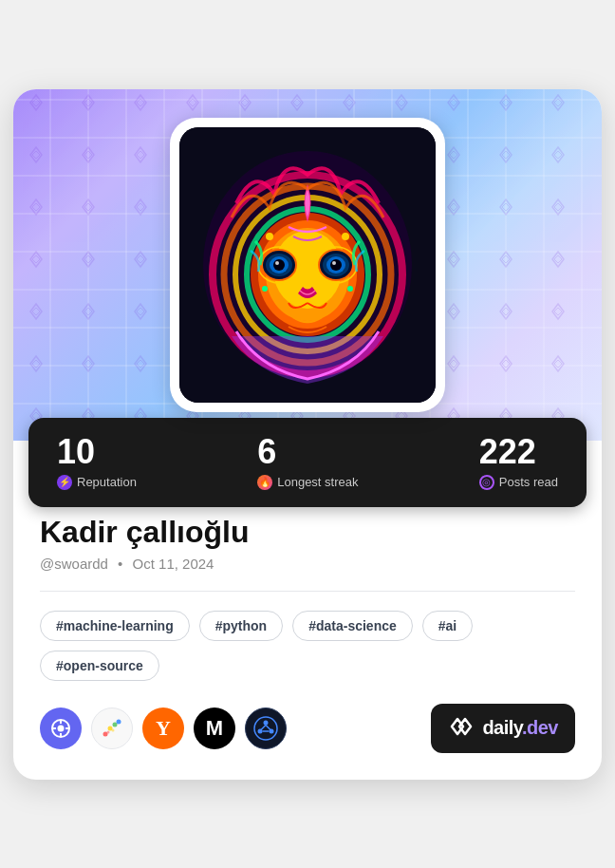 The width and height of the screenshot is (615, 868). Describe the element at coordinates (265, 482) in the screenshot. I see `flame-icon: 🔥` at that location.